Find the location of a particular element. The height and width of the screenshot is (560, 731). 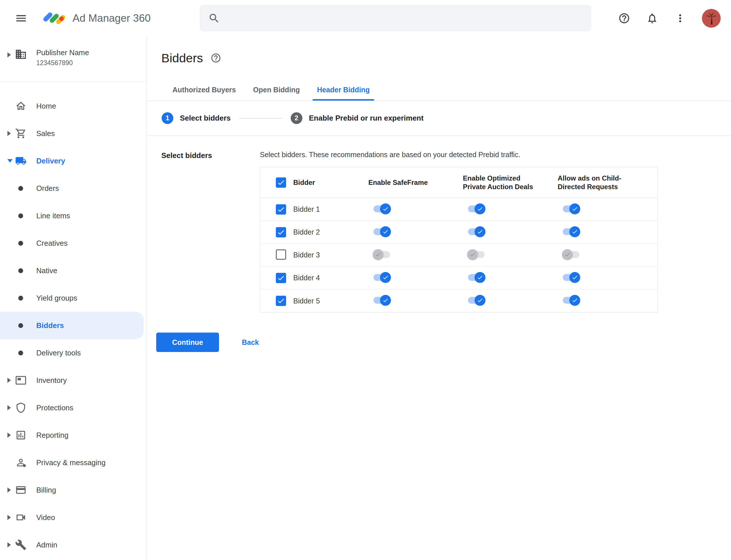

sidebar-item-billing: Billing is located at coordinates (73, 490).